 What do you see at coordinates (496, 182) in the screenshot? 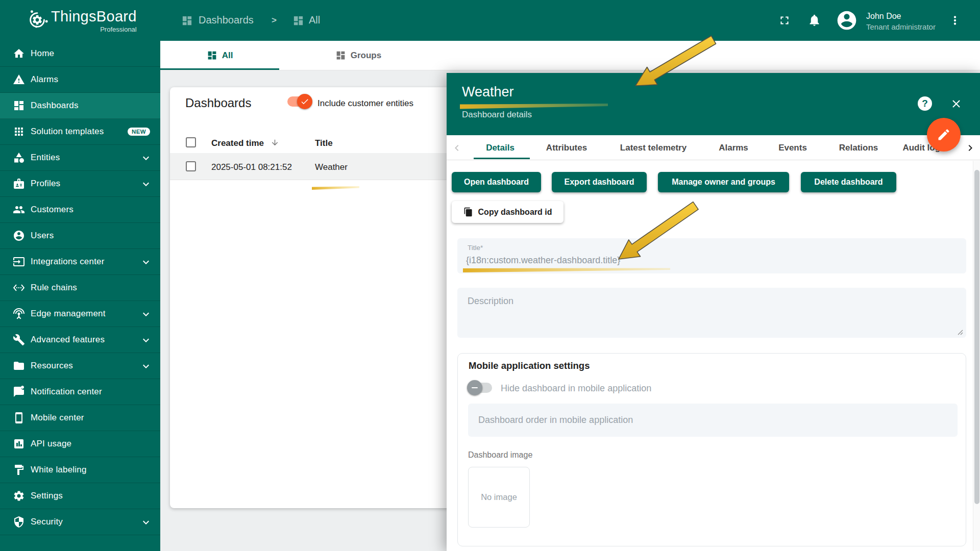
I see `open-dashboard-button: Open dashboard` at bounding box center [496, 182].